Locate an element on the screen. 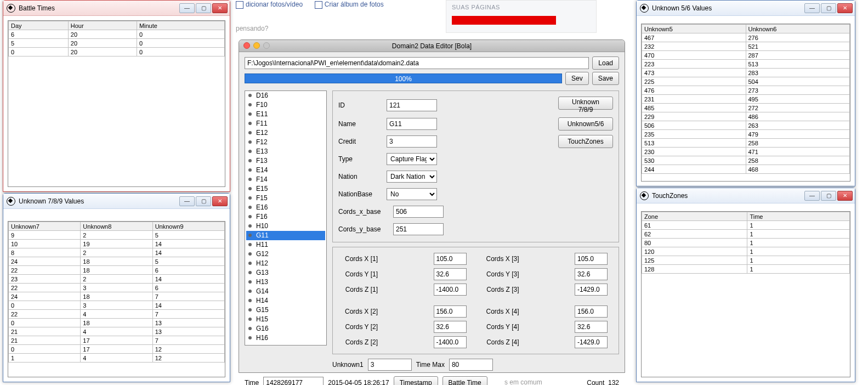 The width and height of the screenshot is (868, 385). column-header: Day is located at coordinates (38, 26).